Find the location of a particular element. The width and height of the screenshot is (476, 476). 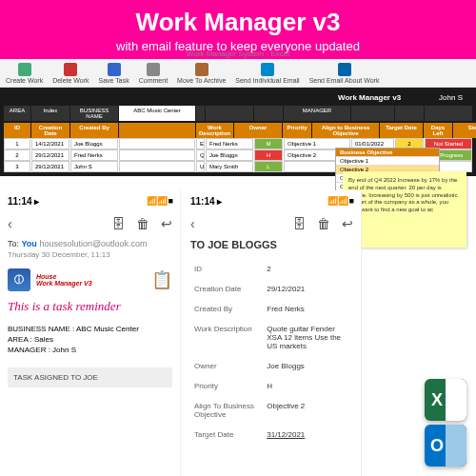

detail-row: ID2 is located at coordinates (272, 268).